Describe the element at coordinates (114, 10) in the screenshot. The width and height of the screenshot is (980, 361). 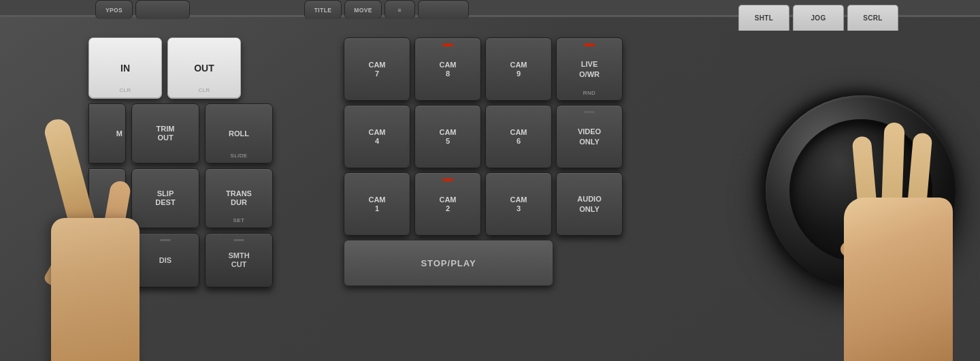
I see `ypos-key: YPOS` at that location.